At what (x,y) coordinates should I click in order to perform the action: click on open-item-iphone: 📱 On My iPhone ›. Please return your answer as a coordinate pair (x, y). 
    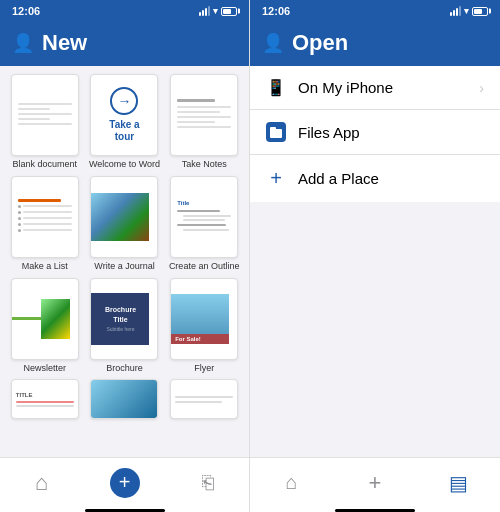
    Looking at the image, I should click on (375, 88).